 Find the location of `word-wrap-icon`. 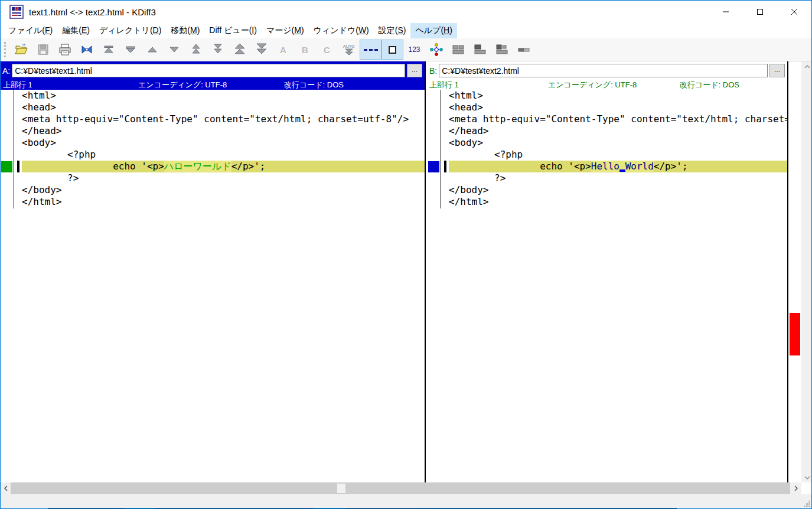

word-wrap-icon is located at coordinates (524, 50).